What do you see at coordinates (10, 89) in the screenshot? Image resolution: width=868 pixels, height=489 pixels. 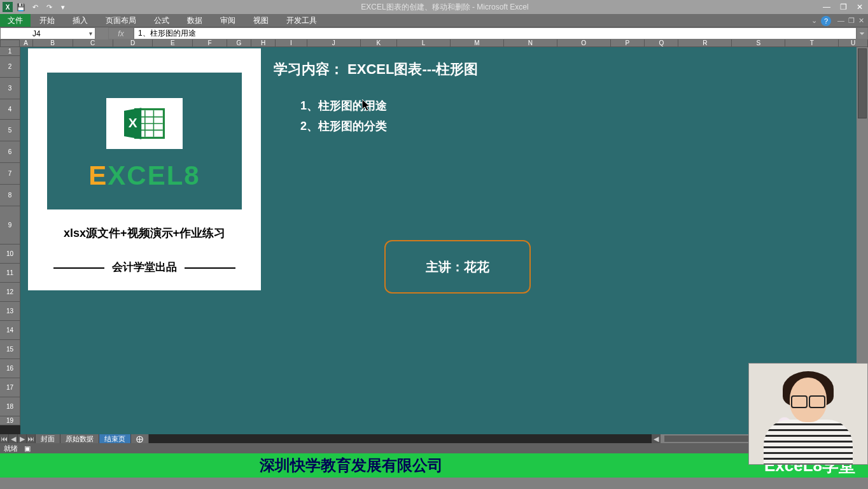 I see `row-header-3: 3` at bounding box center [10, 89].